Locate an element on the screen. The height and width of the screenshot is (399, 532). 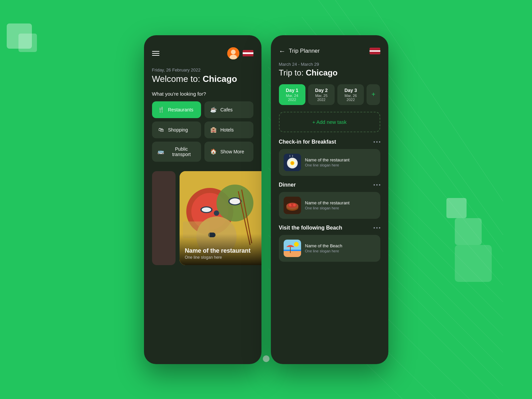
category-hotels-label: Hotels is located at coordinates (227, 130).